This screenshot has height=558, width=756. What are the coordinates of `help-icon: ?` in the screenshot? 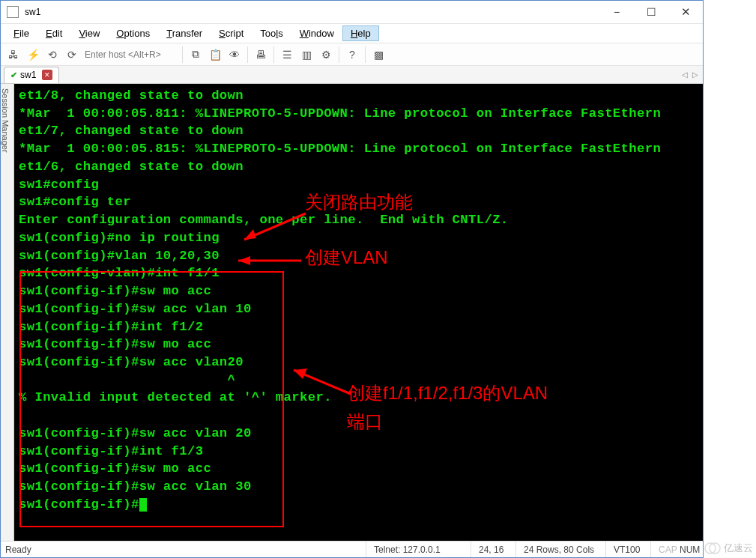 It's located at (352, 55).